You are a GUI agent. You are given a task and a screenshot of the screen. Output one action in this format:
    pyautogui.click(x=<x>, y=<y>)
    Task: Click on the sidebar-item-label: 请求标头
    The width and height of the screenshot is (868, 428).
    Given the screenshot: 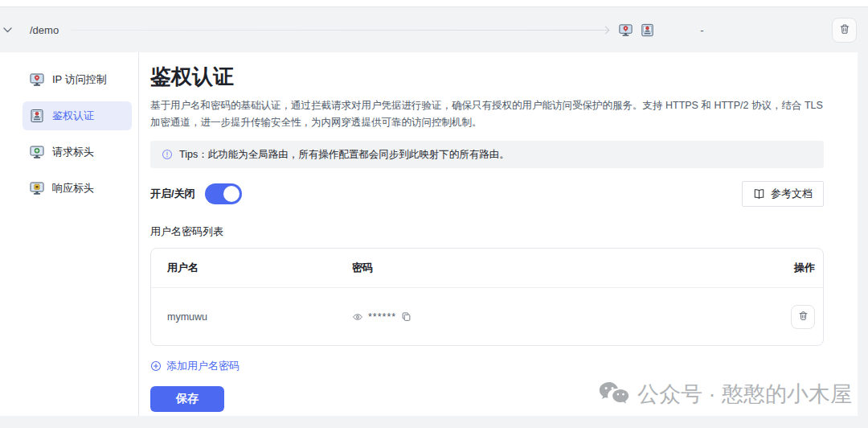 What is the action you would take?
    pyautogui.click(x=73, y=152)
    